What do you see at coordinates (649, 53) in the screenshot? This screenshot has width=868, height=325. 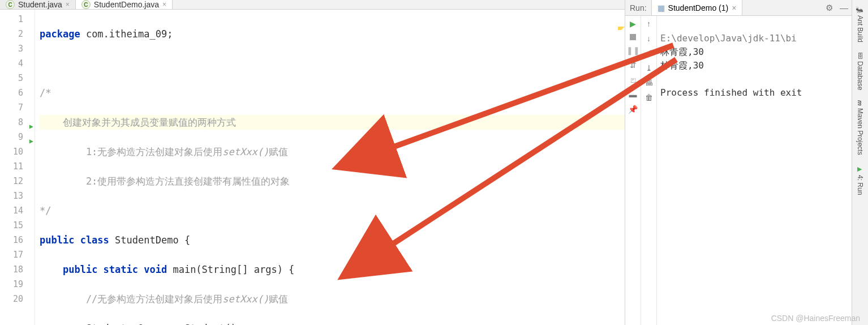 I see `wrap-icon: ⏎` at bounding box center [649, 53].